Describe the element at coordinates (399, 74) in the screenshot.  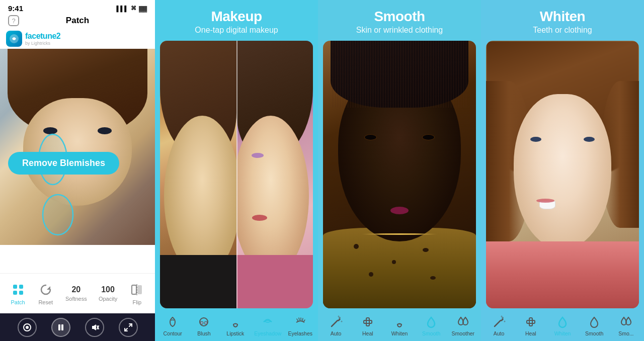
I see `hair-smooth` at that location.